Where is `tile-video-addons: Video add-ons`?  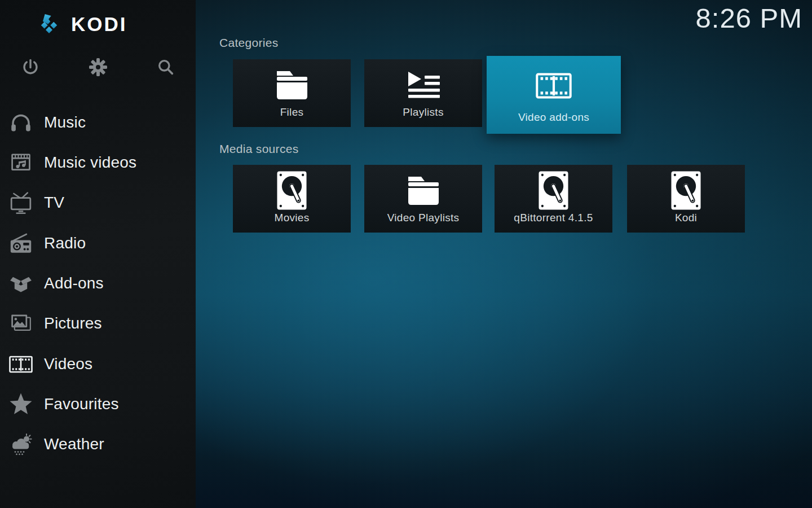
tile-video-addons: Video add-ons is located at coordinates (554, 95).